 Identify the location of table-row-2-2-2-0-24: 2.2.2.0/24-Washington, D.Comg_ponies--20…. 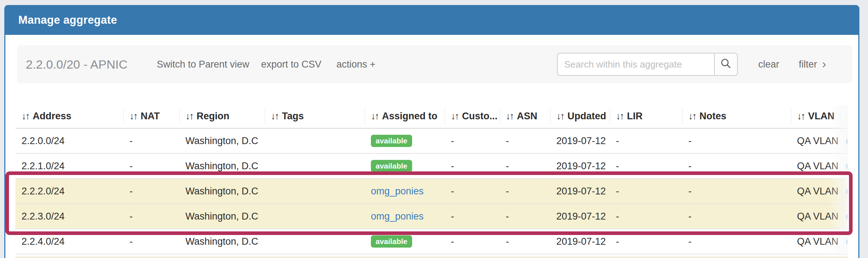
(431, 191).